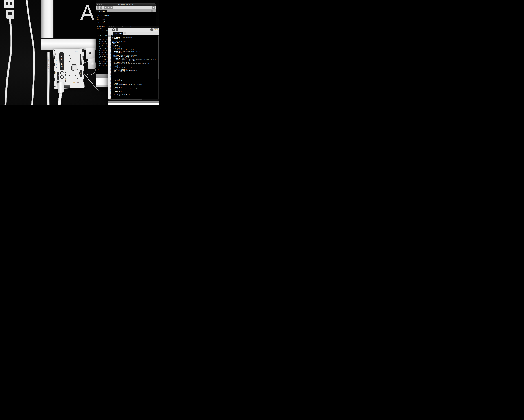  What do you see at coordinates (126, 19) in the screenshot?
I see `code-line: void setup() {` at bounding box center [126, 19].